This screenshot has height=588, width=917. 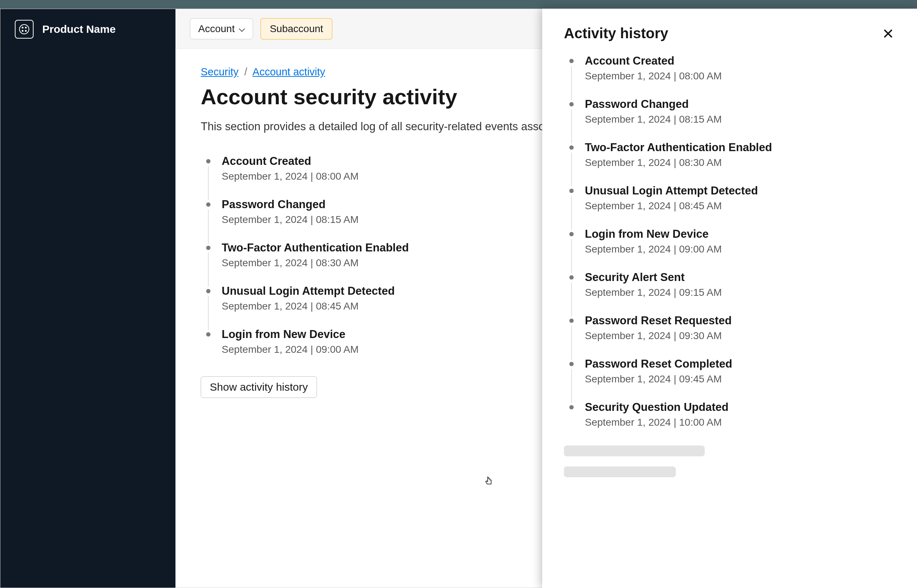 I want to click on timeline-item-date: September 1, 2024 | 09:15 AM, so click(x=740, y=292).